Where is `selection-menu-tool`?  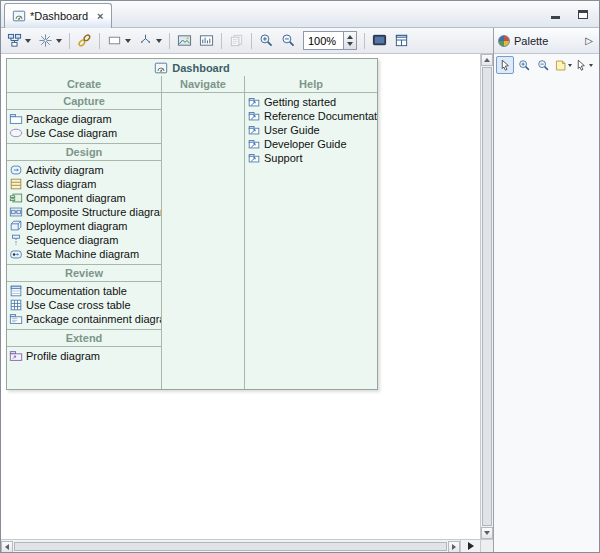
selection-menu-tool is located at coordinates (584, 65).